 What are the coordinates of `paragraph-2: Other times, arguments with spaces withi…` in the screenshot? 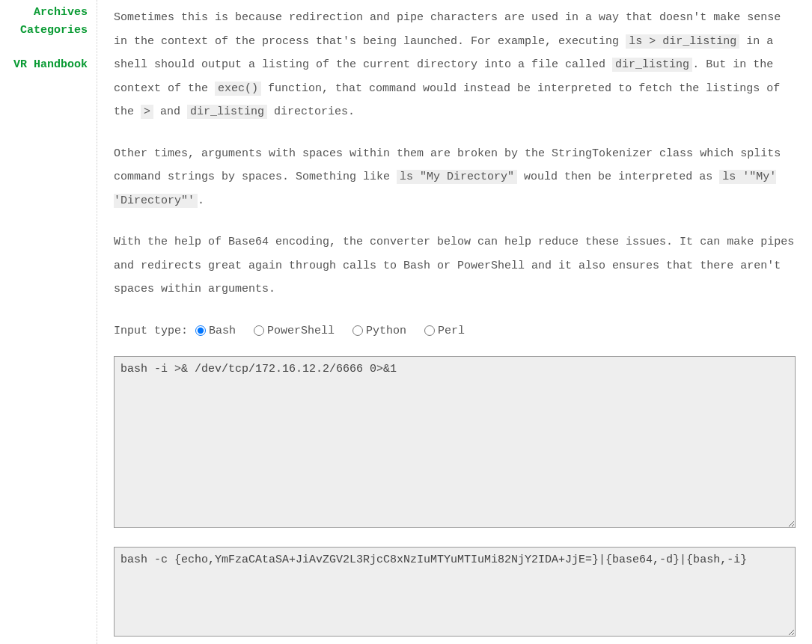 It's located at (455, 178).